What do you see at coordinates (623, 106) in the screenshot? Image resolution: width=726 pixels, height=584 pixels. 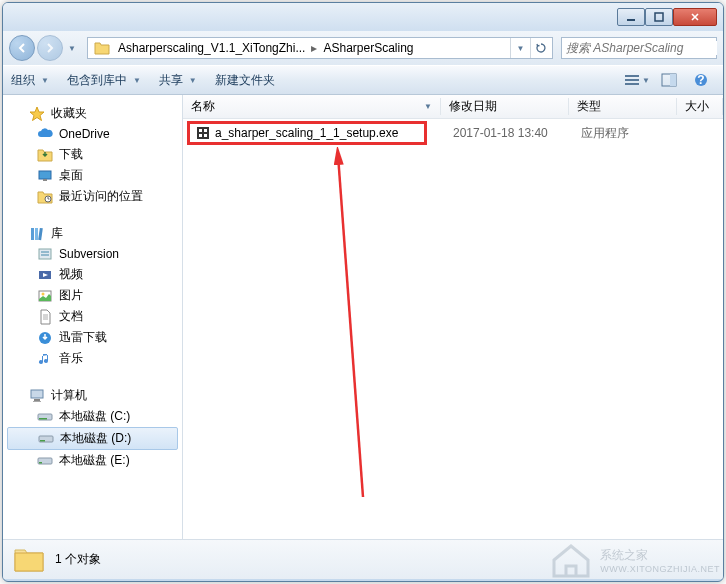 I see `column-type: 类型` at bounding box center [623, 106].